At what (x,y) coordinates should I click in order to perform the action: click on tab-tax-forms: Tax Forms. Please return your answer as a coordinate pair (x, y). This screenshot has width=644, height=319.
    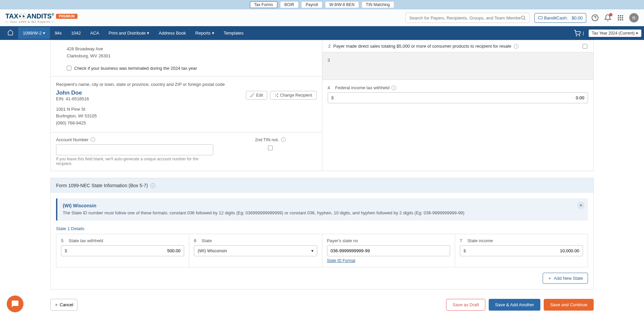
    Looking at the image, I should click on (264, 5).